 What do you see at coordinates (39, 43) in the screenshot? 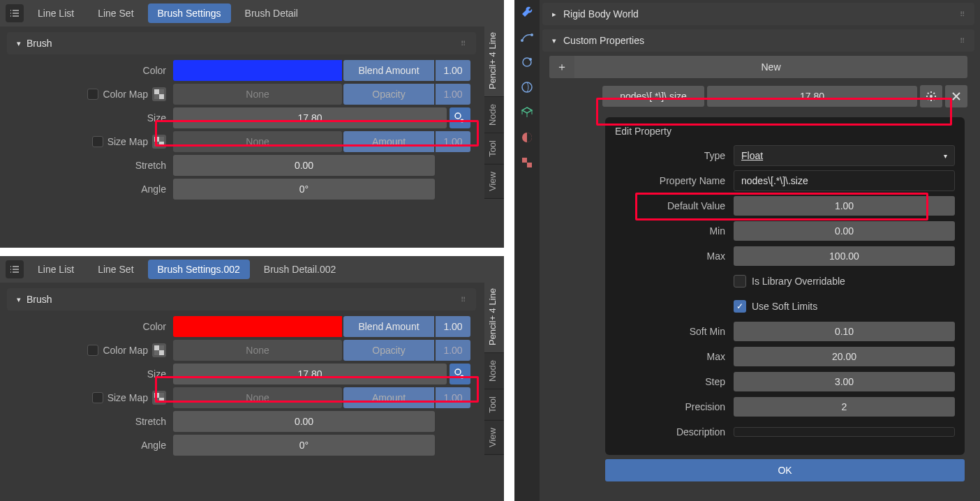
I see `brush-title: Brush` at bounding box center [39, 43].